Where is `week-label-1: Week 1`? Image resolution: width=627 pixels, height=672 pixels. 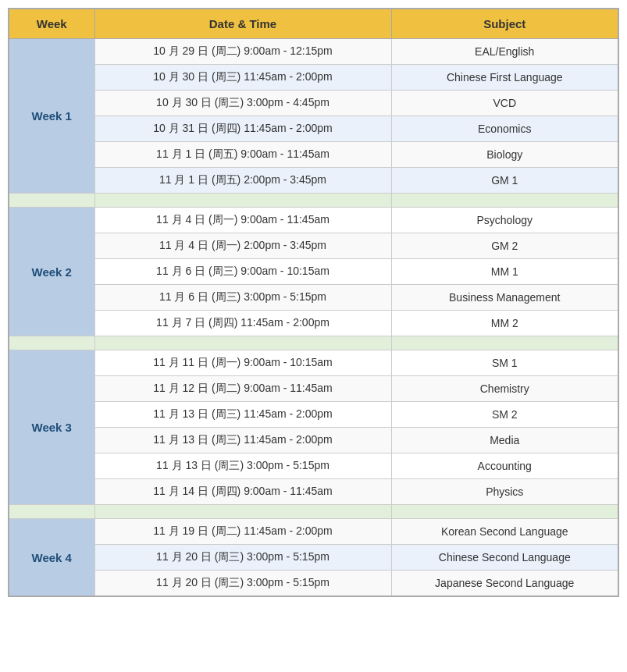
week-label-1: Week 1 is located at coordinates (52, 116).